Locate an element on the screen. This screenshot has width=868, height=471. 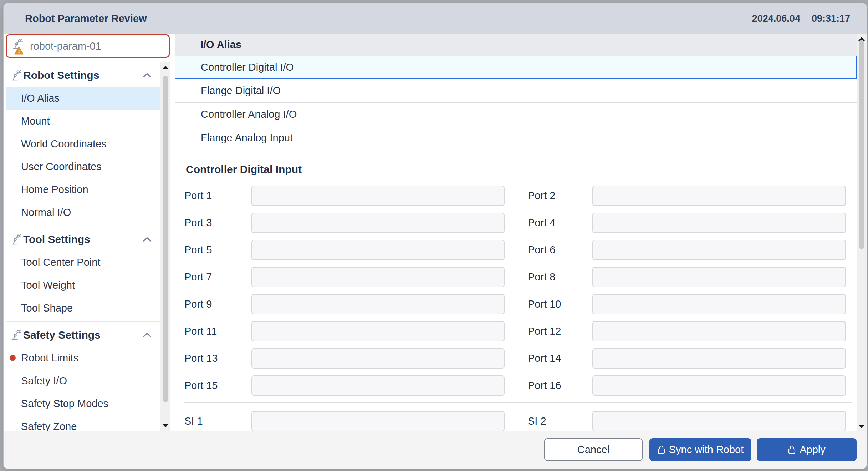
cancel-button: Cancel is located at coordinates (593, 450).